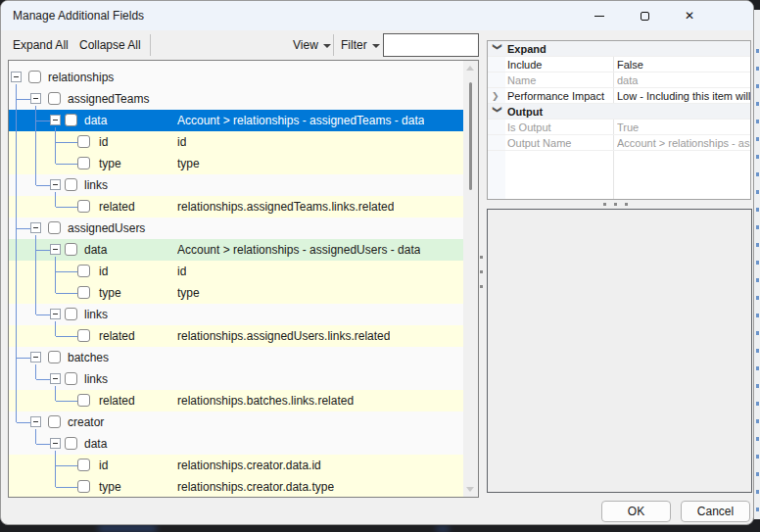 Image resolution: width=760 pixels, height=532 pixels. I want to click on toolbar-separator, so click(333, 45).